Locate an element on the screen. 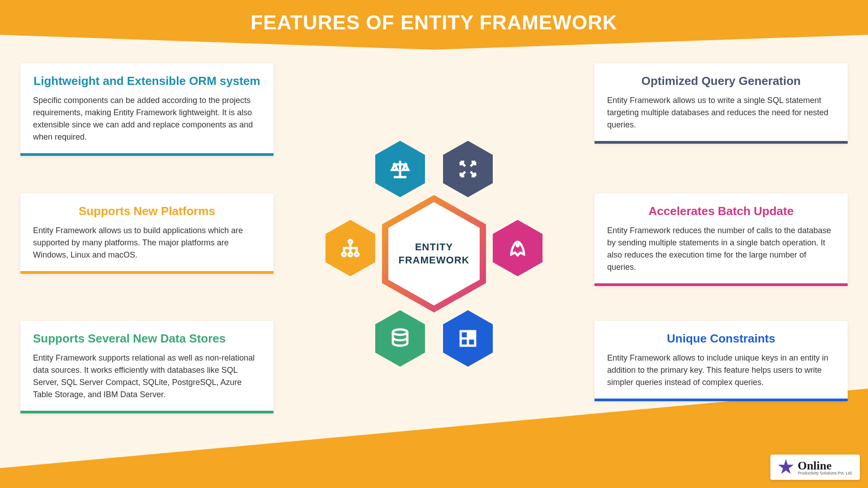  brand-logo: Online Productivity Solutions Pvt. Ltd. is located at coordinates (815, 467).